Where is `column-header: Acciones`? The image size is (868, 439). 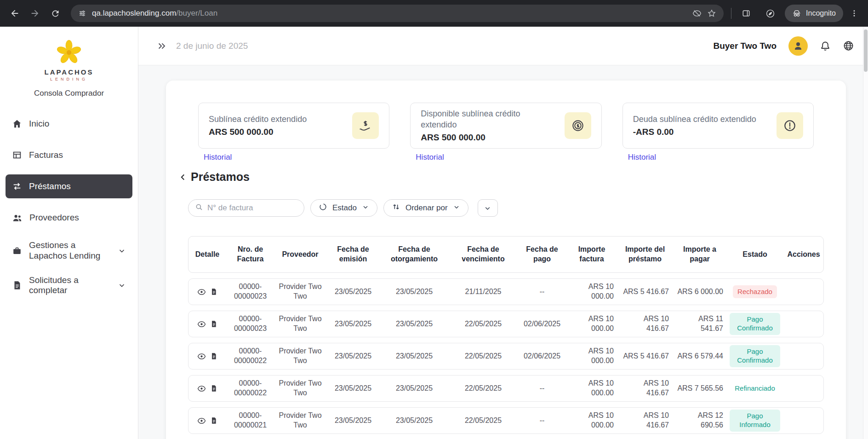
column-header: Acciones is located at coordinates (804, 255).